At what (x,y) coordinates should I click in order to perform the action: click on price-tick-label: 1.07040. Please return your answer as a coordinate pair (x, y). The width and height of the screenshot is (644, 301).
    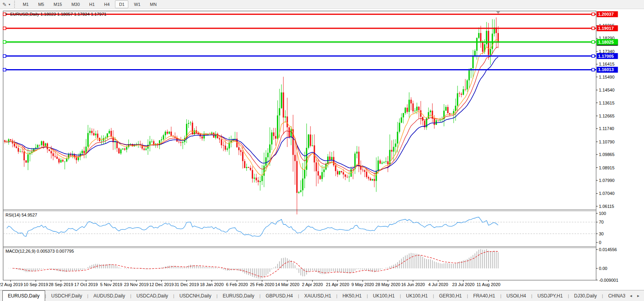
    Looking at the image, I should click on (607, 193).